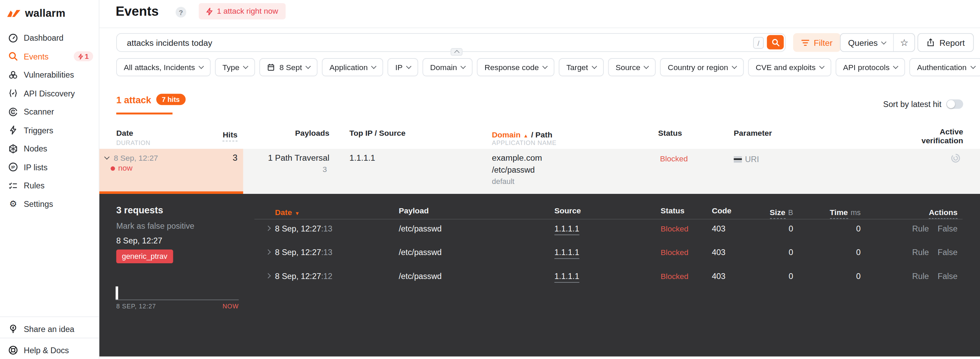  What do you see at coordinates (353, 67) in the screenshot?
I see `filter-chip-application: Application` at bounding box center [353, 67].